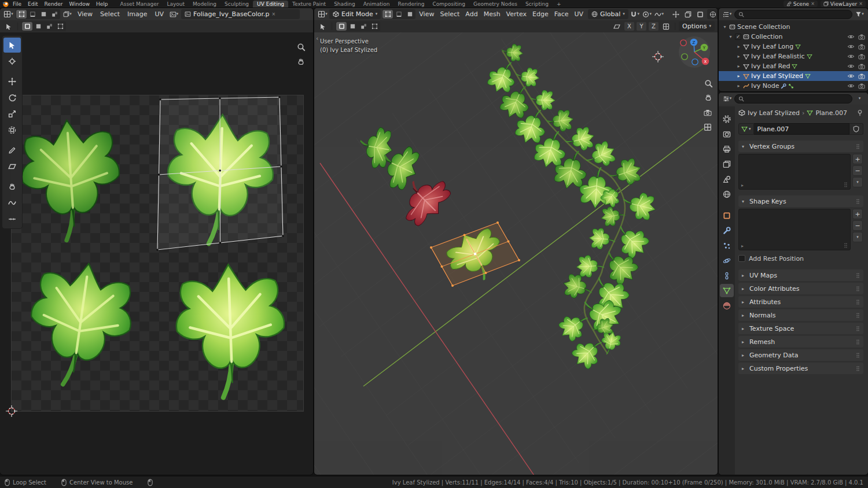 The width and height of the screenshot is (868, 488). I want to click on panel-color-attributes: ▸Color Attributes, so click(801, 289).